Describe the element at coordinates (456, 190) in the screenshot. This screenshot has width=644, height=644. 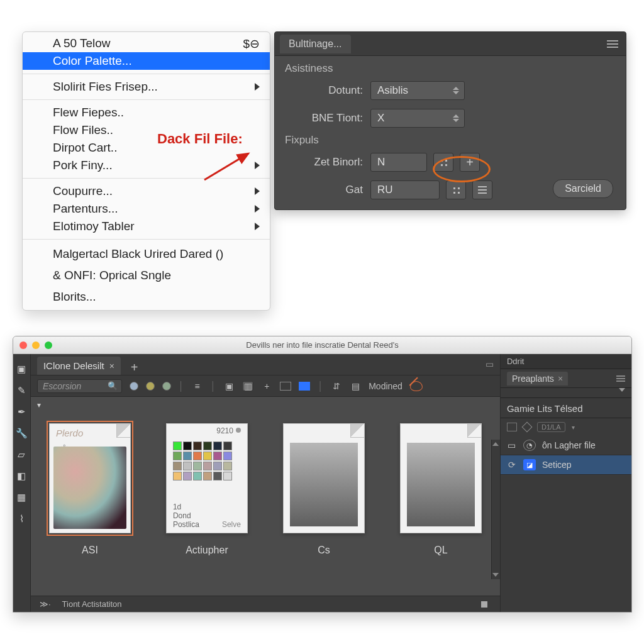
I see `grid-icon` at that location.